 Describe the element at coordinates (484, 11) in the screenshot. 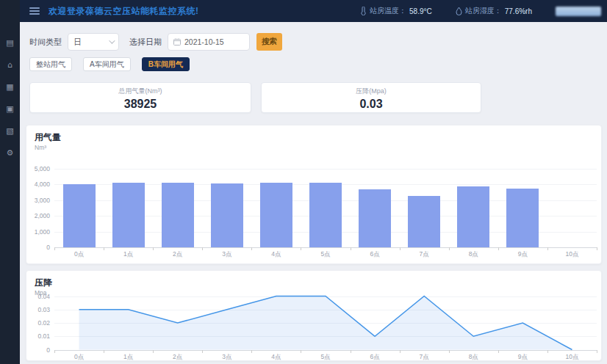

I see `humidity-label: 站房湿度：` at that location.